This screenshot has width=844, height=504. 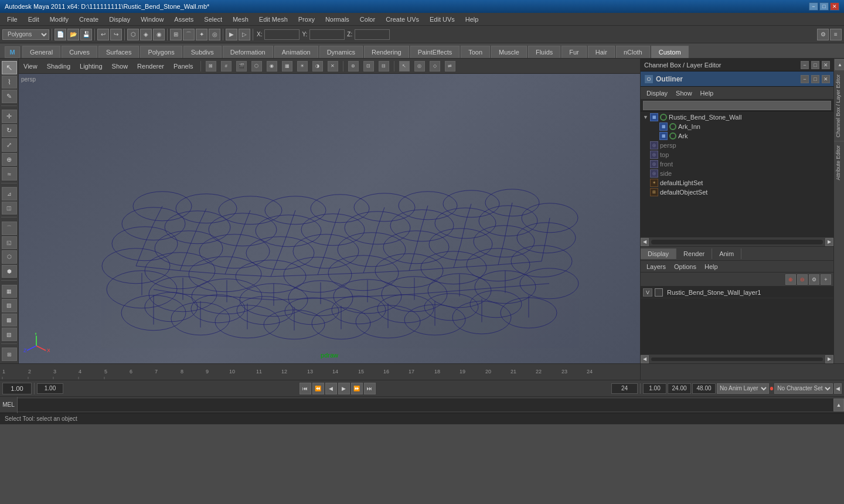 I want to click on current-frame-input, so click(x=17, y=389).